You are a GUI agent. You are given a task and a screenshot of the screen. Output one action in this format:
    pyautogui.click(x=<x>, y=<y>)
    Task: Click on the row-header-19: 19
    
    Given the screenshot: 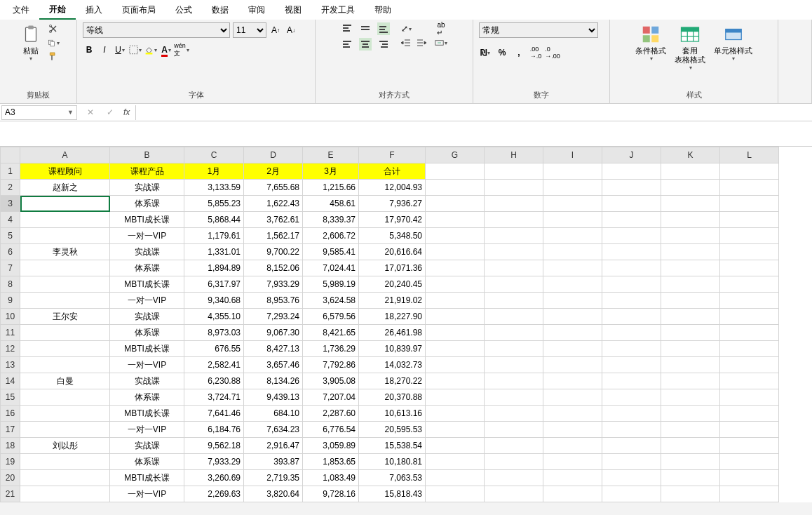 What is the action you would take?
    pyautogui.click(x=11, y=462)
    